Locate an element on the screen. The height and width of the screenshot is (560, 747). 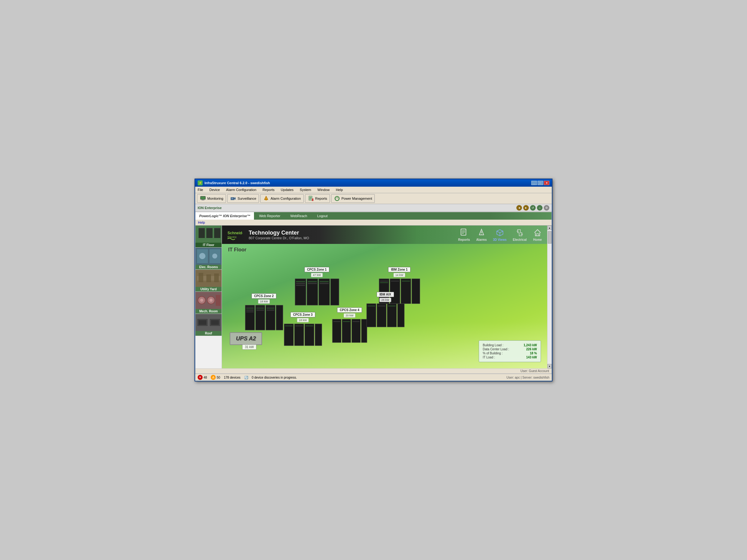
scroll-thumb is located at coordinates (550, 238).